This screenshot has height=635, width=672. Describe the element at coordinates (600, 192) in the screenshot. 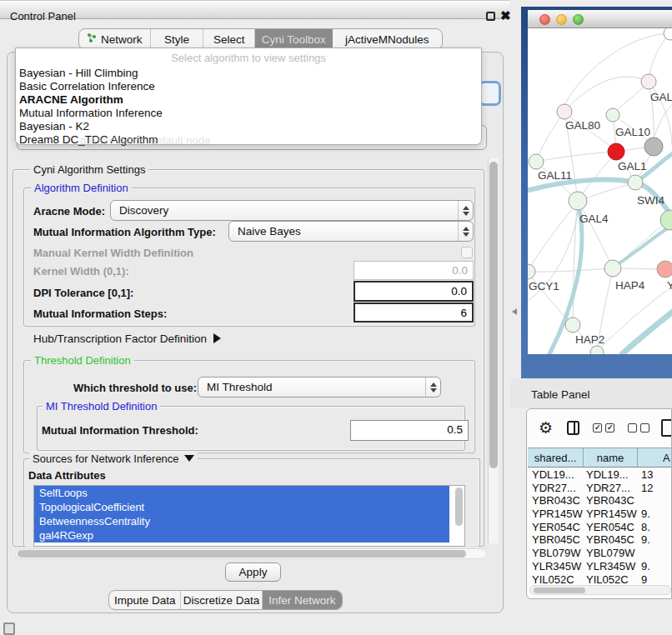

I see `network-canvas: GAL GAL80 GAL10 GAL1 GAL11 SWI4 GAL4 HAP…` at that location.